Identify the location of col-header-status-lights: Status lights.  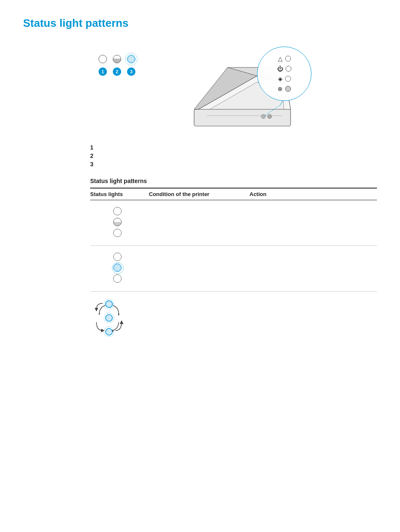
(119, 194).